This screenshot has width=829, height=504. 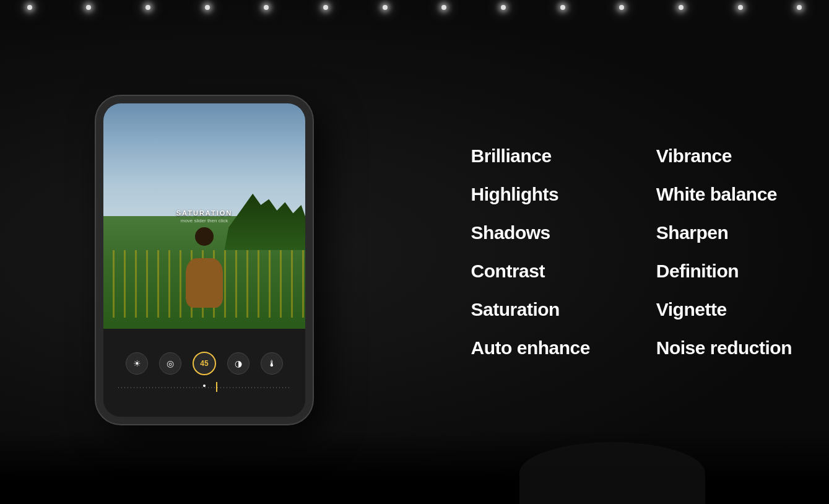 What do you see at coordinates (217, 387) in the screenshot?
I see `slider-indicator` at bounding box center [217, 387].